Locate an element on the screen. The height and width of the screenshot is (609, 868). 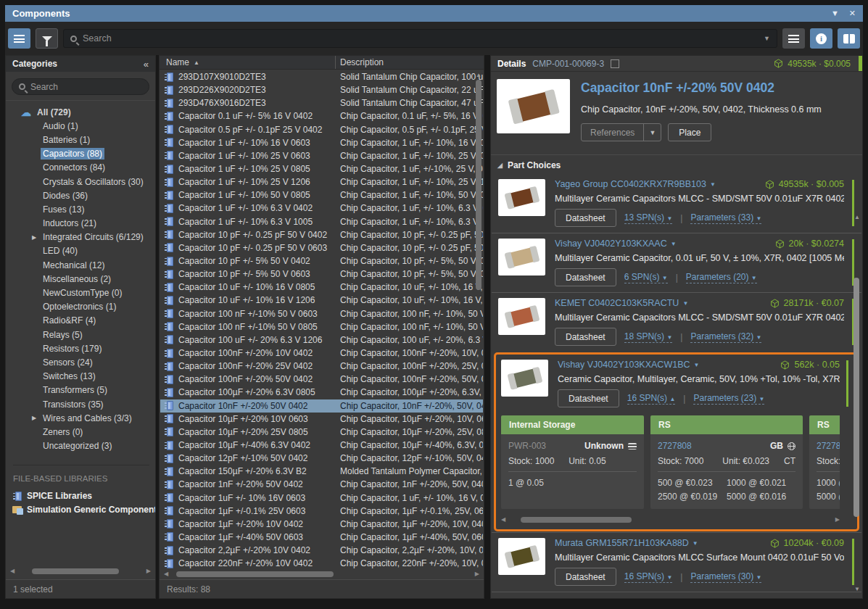
panel-collapse-icon: ▼ is located at coordinates (835, 13).